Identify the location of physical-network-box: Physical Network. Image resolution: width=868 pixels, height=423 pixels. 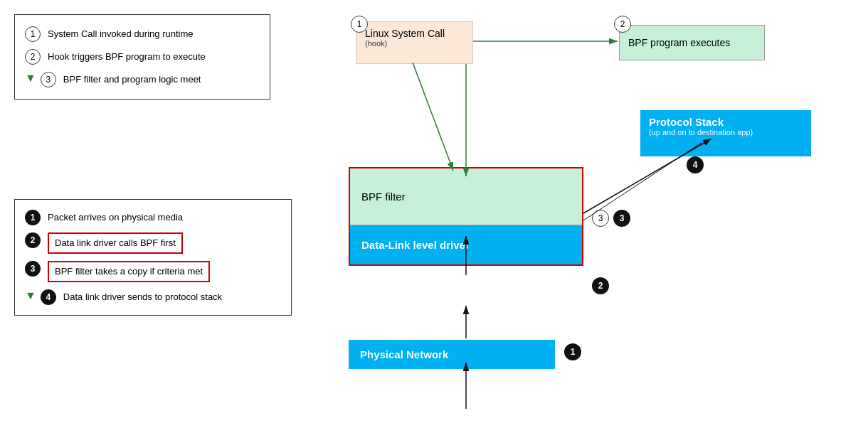
(452, 354).